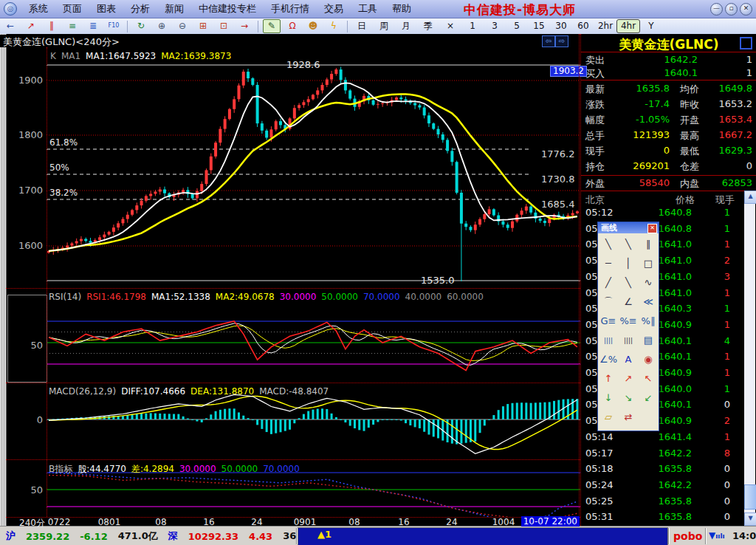 This screenshot has height=545, width=756. What do you see at coordinates (669, 184) in the screenshot?
I see `quote-inout-row: 外盘 58540 内盘 62853` at bounding box center [669, 184].